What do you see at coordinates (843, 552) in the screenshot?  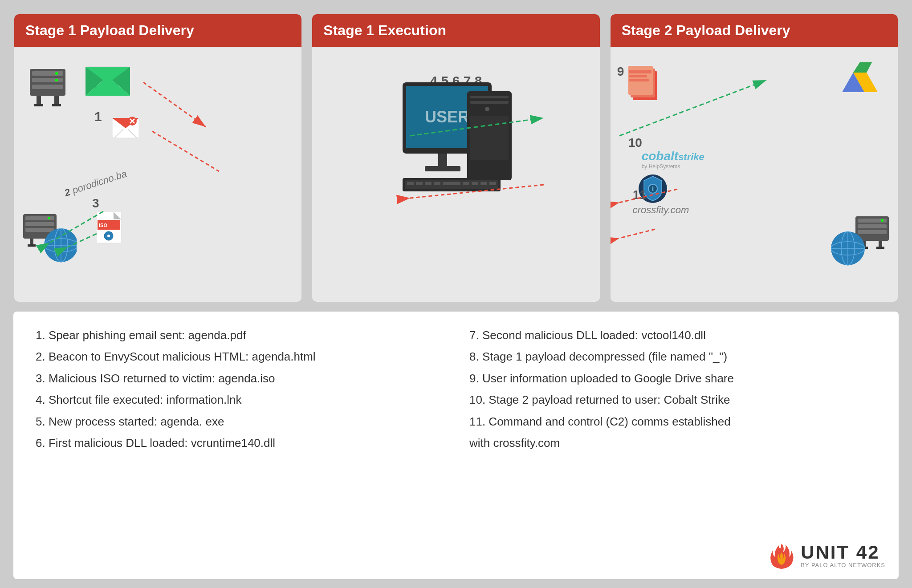 I see `unit42-label: UNIT 42` at bounding box center [843, 552].